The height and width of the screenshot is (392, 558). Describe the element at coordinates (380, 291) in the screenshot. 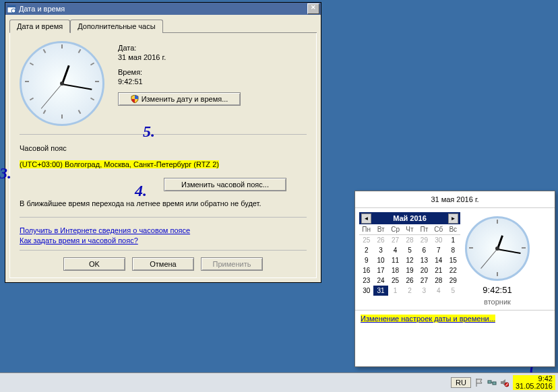

I see `calendar-day: 31` at that location.